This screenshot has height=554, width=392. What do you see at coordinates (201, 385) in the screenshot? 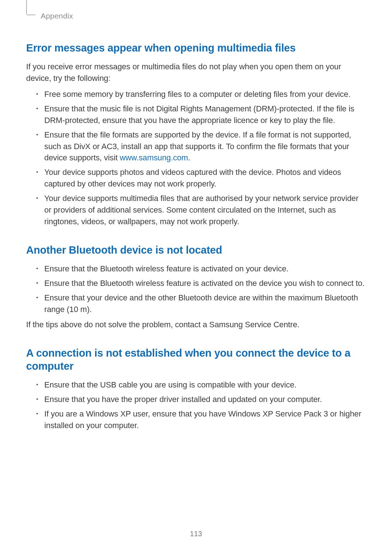
I see `list-item: Ensure that the USB cable you are using …` at bounding box center [201, 385].